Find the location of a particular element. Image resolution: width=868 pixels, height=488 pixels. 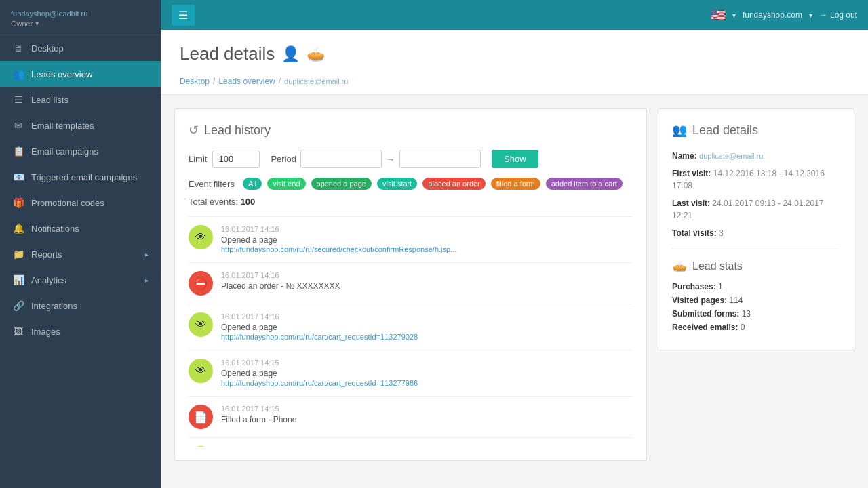

stat-row: Purchases: 1 is located at coordinates (756, 287).